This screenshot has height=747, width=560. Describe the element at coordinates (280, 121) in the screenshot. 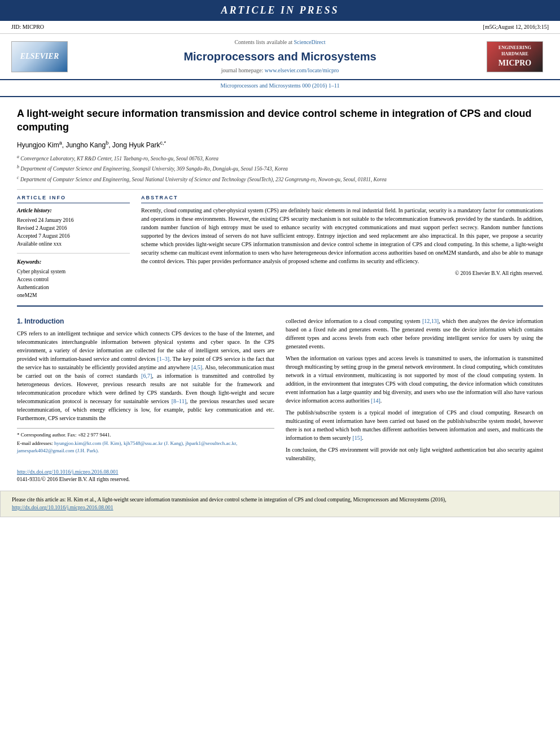

I see `article-title: A light-weight secure information transm…` at that location.